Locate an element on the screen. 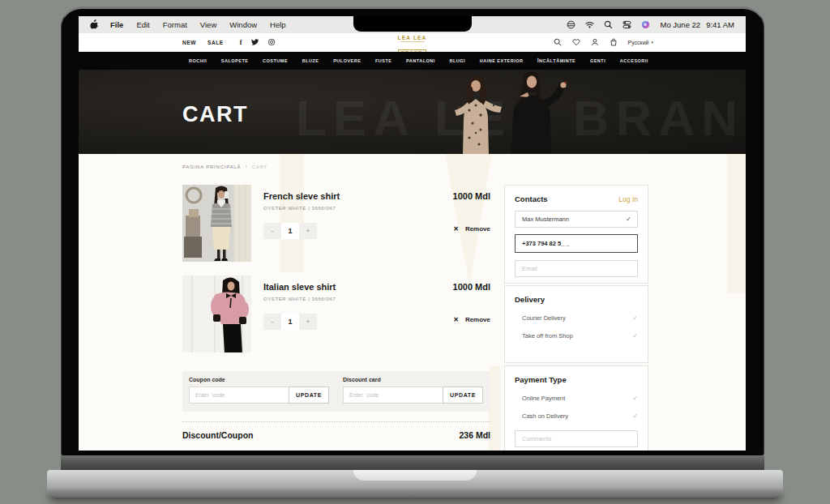 This screenshot has width=830, height=504. breadcrumb-home: PAGINA PRINCIPALĂ is located at coordinates (212, 167).